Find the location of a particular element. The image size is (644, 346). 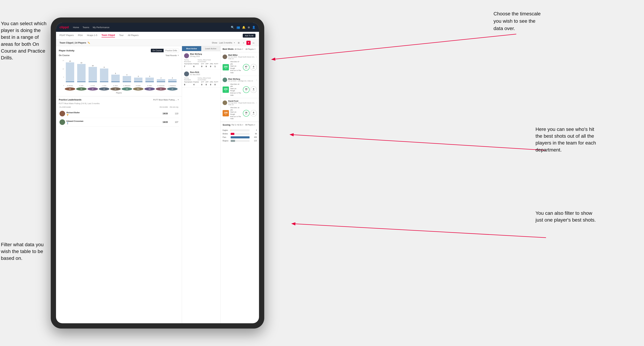

on-course-toggle: On Course is located at coordinates (157, 50).